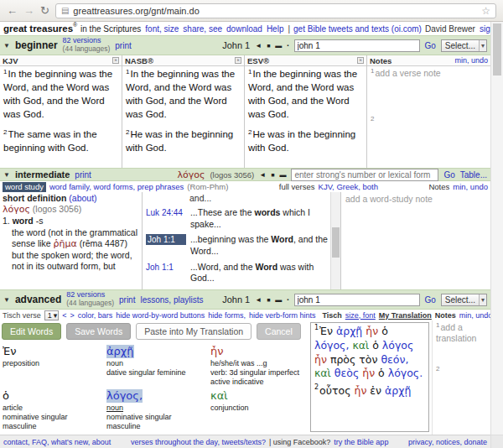  I want to click on add-translation-note: 1add a translation, so click(461, 333).